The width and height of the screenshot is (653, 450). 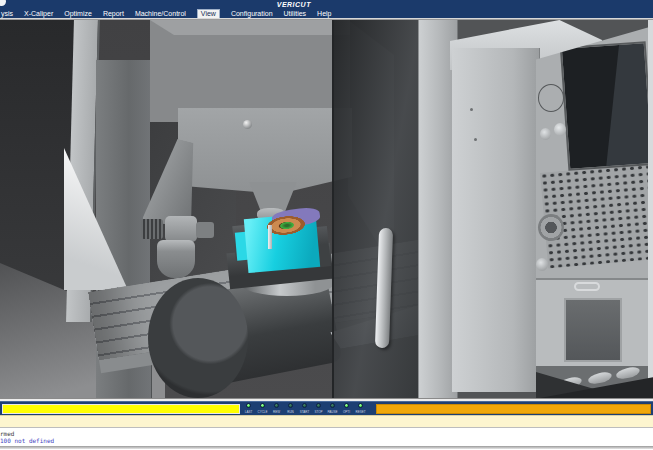 What do you see at coordinates (308, 409) in the screenshot?
I see `playback-buttons: LAST CYCLE REW RUN START STOP PAUSE OPTI…` at bounding box center [308, 409].